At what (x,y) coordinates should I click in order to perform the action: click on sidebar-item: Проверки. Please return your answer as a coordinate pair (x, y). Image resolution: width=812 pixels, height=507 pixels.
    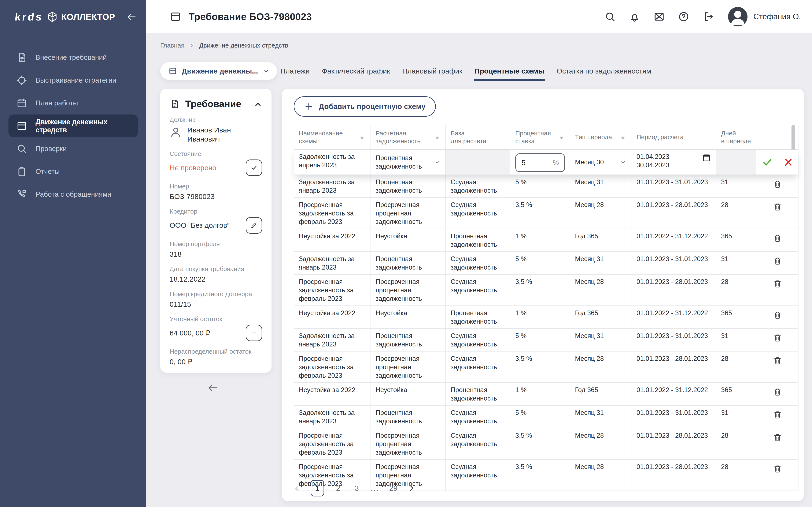
    Looking at the image, I should click on (73, 149).